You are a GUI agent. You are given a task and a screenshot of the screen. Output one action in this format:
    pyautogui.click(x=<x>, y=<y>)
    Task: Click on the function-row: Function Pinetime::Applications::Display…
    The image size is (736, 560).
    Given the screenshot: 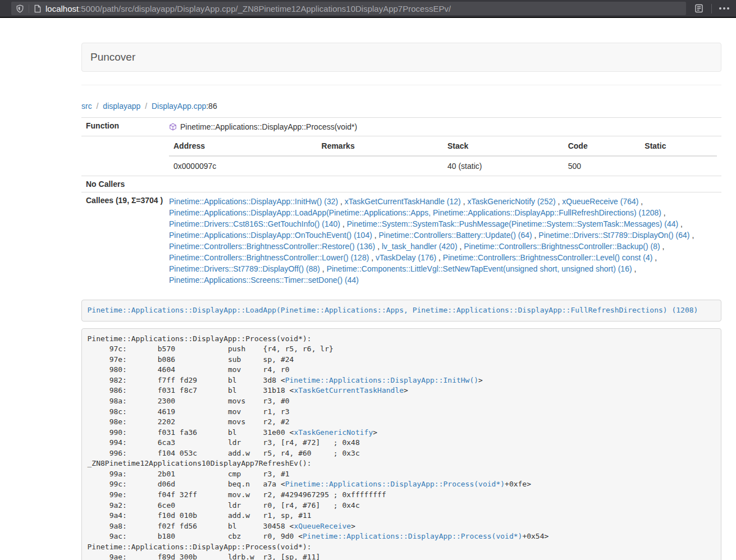 What is the action you would take?
    pyautogui.click(x=401, y=127)
    